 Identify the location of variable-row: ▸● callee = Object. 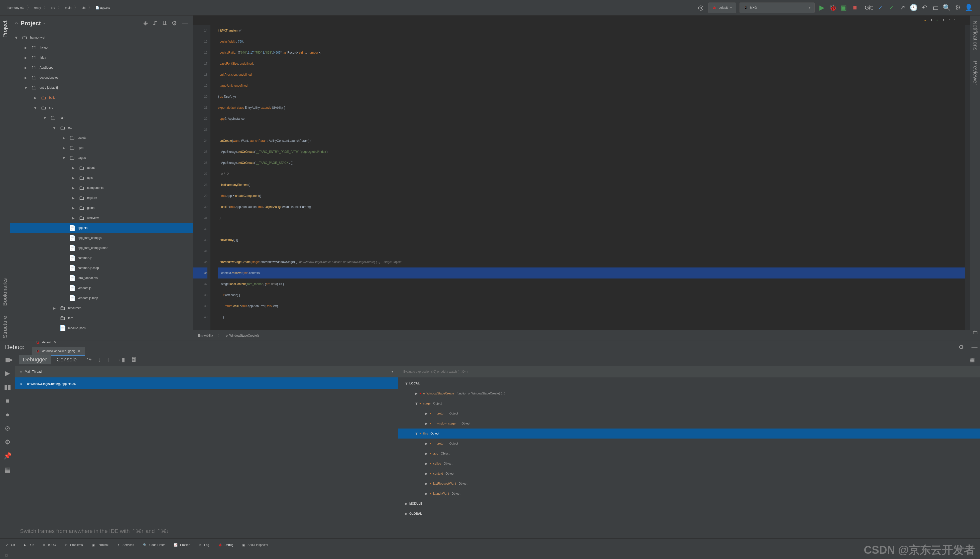
(689, 464).